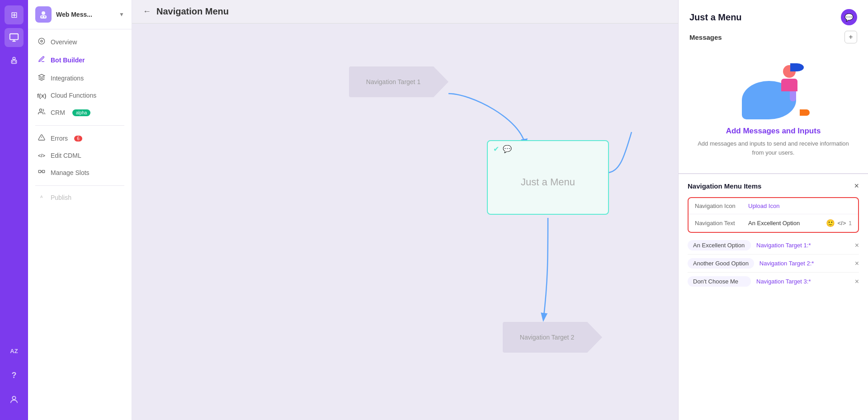 The image size is (868, 420). Describe the element at coordinates (856, 186) in the screenshot. I see `nav-items-close-button: ×` at that location.